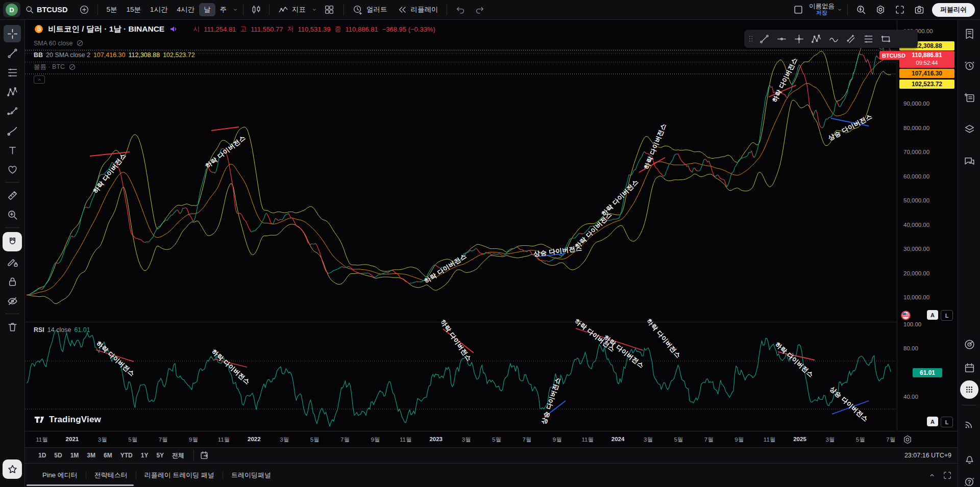 Image resolution: width=980 pixels, height=487 pixels. What do you see at coordinates (851, 39) in the screenshot?
I see `fav-parallel-channel` at bounding box center [851, 39].